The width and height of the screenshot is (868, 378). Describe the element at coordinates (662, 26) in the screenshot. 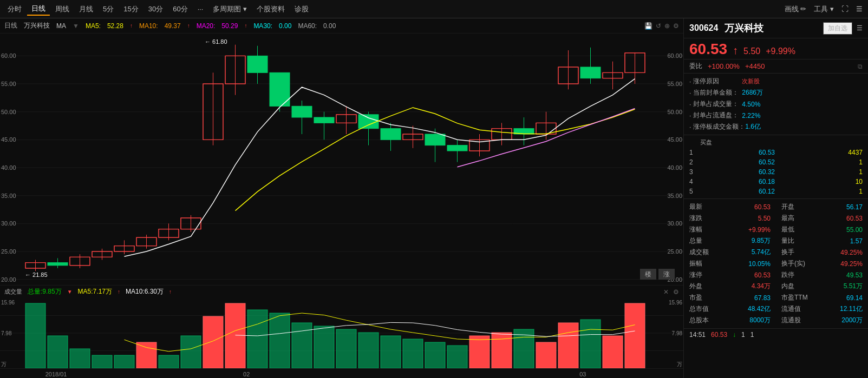

I see `chart-tool-icons: 💾 ↺ ⊕ ⚙` at that location.